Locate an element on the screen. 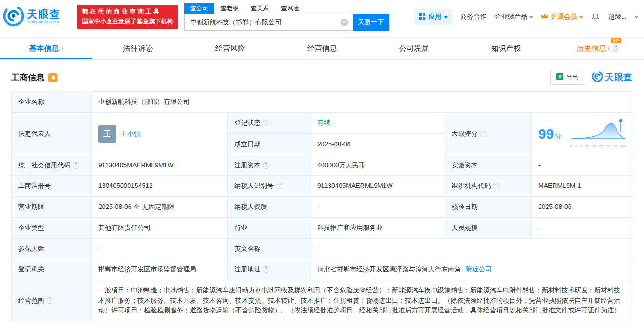 The image size is (644, 333). search-button: 天眼一下 is located at coordinates (371, 22).